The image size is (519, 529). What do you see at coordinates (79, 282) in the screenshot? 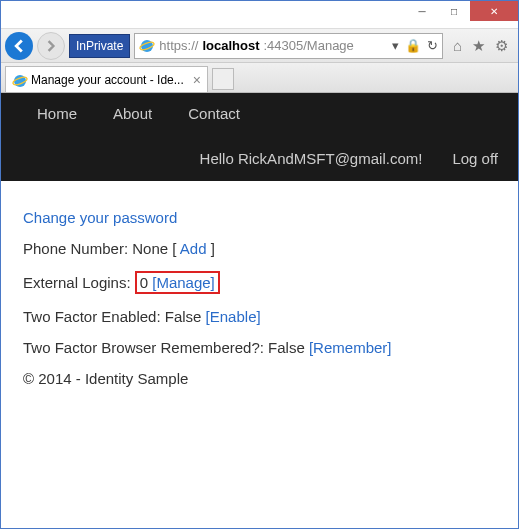
I see `external-logins-label: External Logins:` at bounding box center [79, 282].